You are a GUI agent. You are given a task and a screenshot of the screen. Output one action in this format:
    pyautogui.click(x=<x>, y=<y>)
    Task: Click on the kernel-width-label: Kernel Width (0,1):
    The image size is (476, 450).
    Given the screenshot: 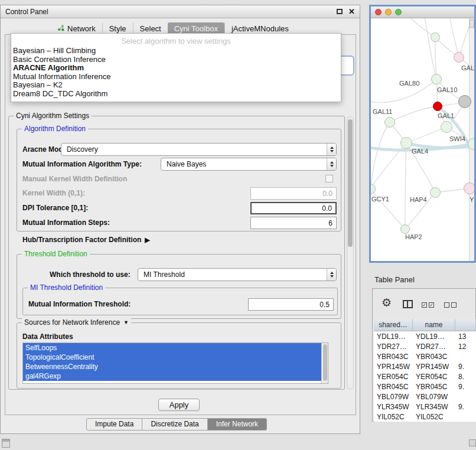 What is the action you would take?
    pyautogui.click(x=54, y=194)
    